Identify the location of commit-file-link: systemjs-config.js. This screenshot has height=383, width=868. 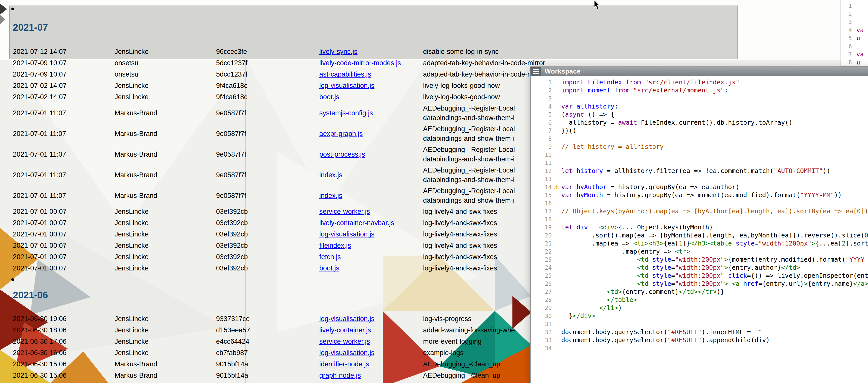
(346, 113).